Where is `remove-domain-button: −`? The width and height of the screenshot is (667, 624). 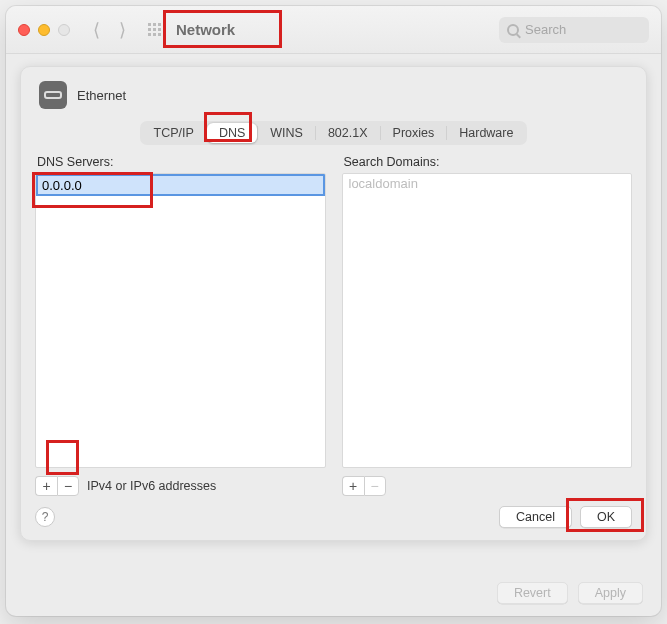 remove-domain-button: − is located at coordinates (375, 486).